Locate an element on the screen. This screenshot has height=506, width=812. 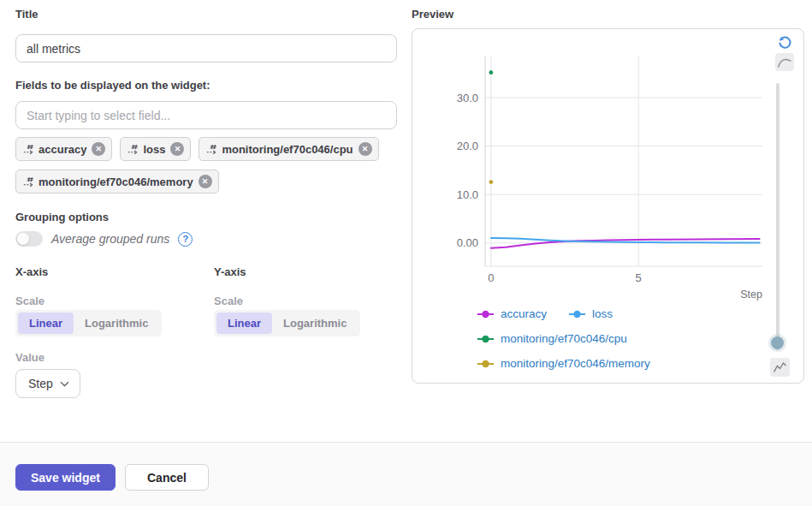
field-tag-label: loss is located at coordinates (154, 149).